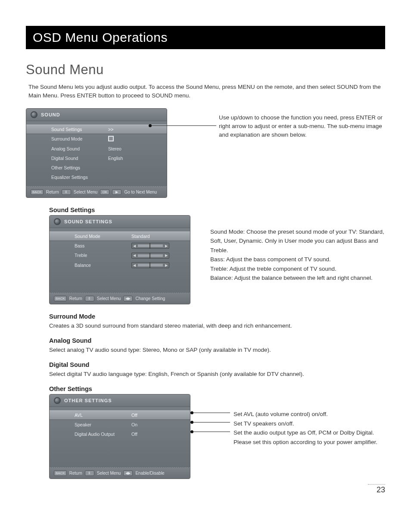  I want to click on setting-avl: AVL Off, so click(120, 415).